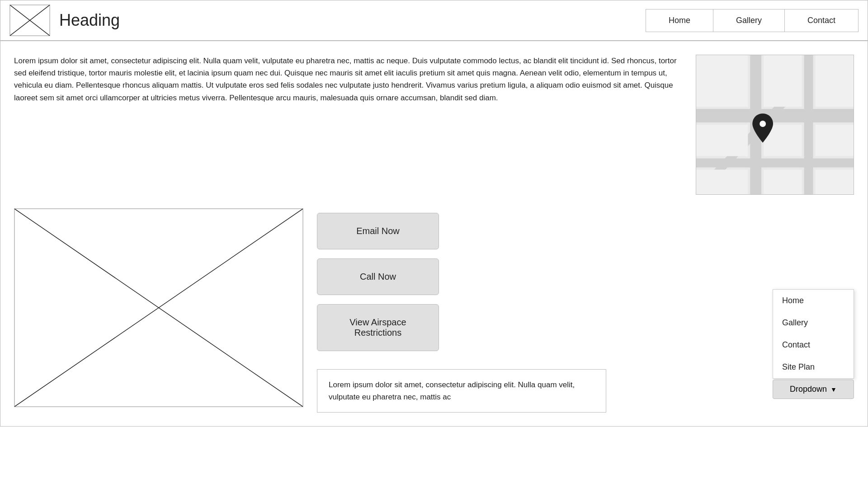  What do you see at coordinates (348, 20) in the screenshot?
I see `site-heading: Heading` at bounding box center [348, 20].